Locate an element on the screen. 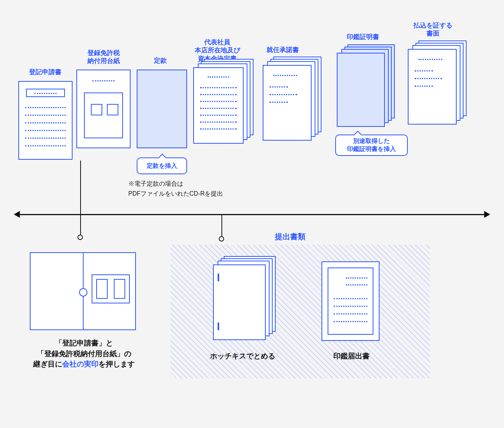  label-seal-cert: 印鑑証明書 is located at coordinates (363, 37).